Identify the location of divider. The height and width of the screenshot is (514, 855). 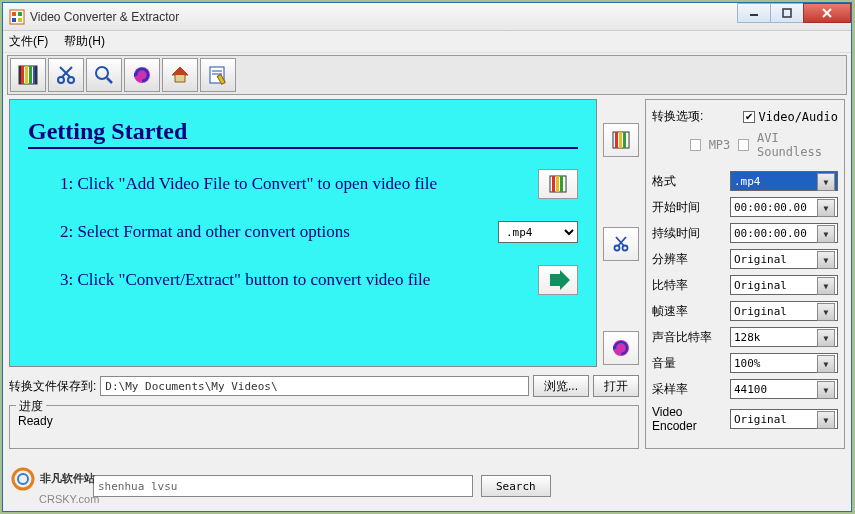
(303, 148).